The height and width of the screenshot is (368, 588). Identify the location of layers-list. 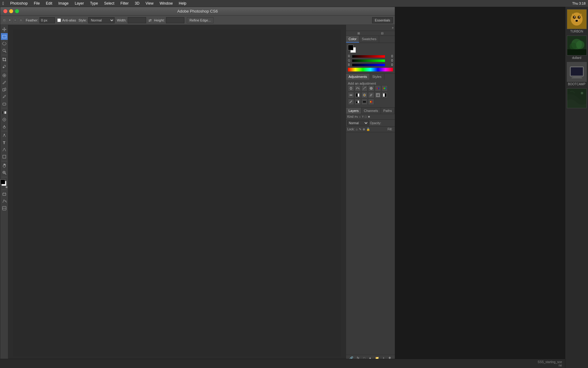
(371, 243).